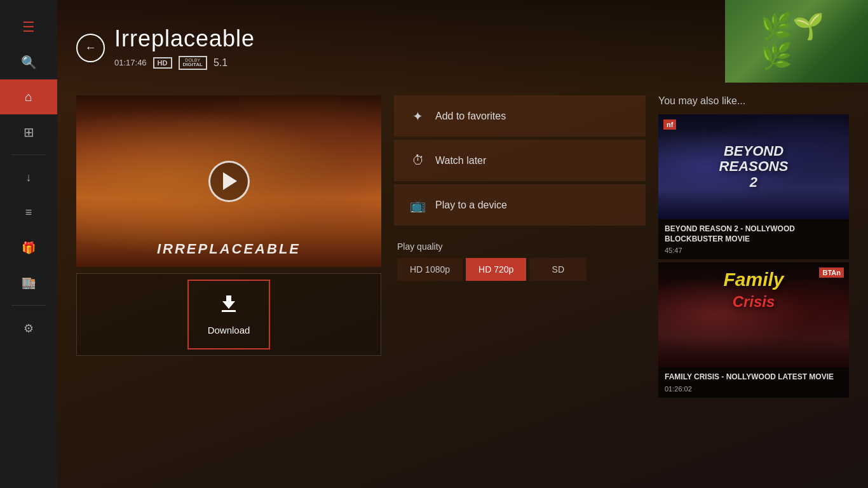 The height and width of the screenshot is (488, 868). I want to click on rec-thumb-2: FamilyCrisis BTAn, so click(754, 315).